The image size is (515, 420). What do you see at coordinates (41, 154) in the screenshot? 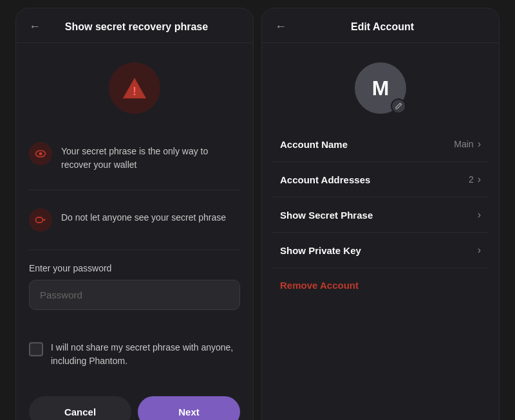
I see `eye-icon` at bounding box center [41, 154].